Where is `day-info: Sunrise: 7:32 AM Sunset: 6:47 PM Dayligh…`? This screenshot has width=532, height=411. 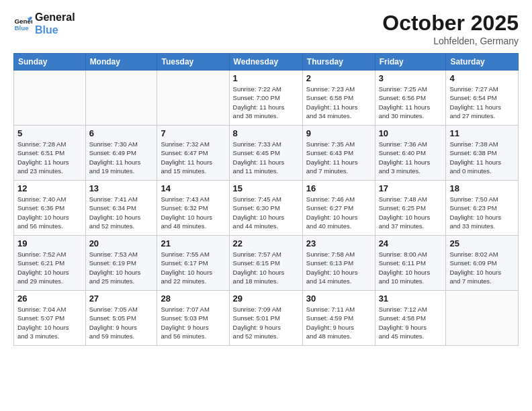
day-info: Sunrise: 7:32 AM Sunset: 6:47 PM Dayligh… is located at coordinates (193, 157).